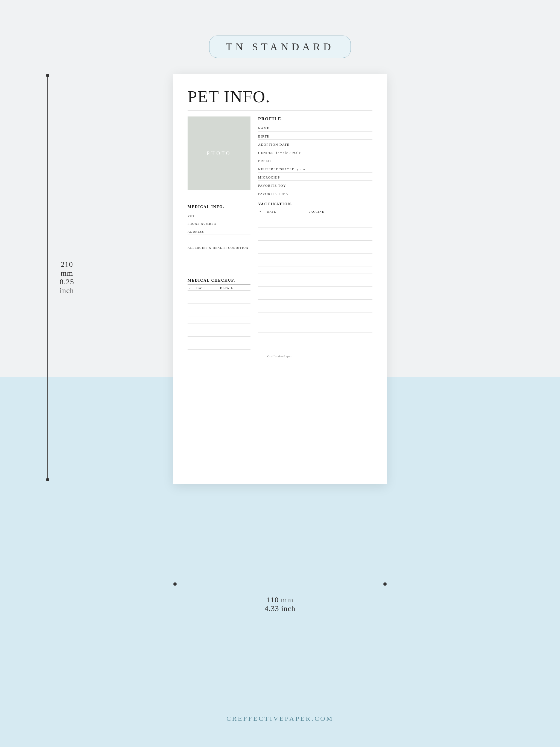 This screenshot has width=560, height=747. I want to click on phone-label: PHONE NUMBER, so click(202, 224).